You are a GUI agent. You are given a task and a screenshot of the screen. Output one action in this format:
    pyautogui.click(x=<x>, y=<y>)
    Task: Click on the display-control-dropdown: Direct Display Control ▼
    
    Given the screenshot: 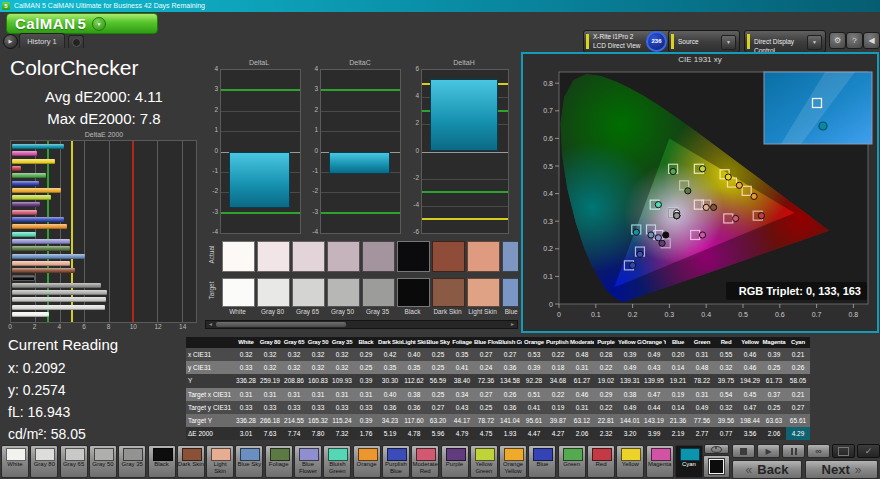 What is the action you would take?
    pyautogui.click(x=785, y=42)
    